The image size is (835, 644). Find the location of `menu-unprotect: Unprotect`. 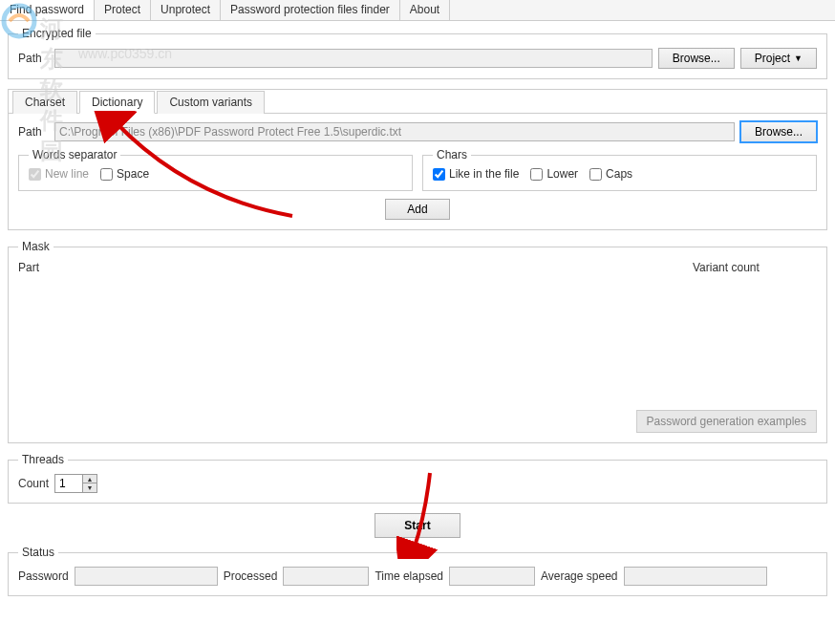

menu-unprotect: Unprotect is located at coordinates (185, 10).